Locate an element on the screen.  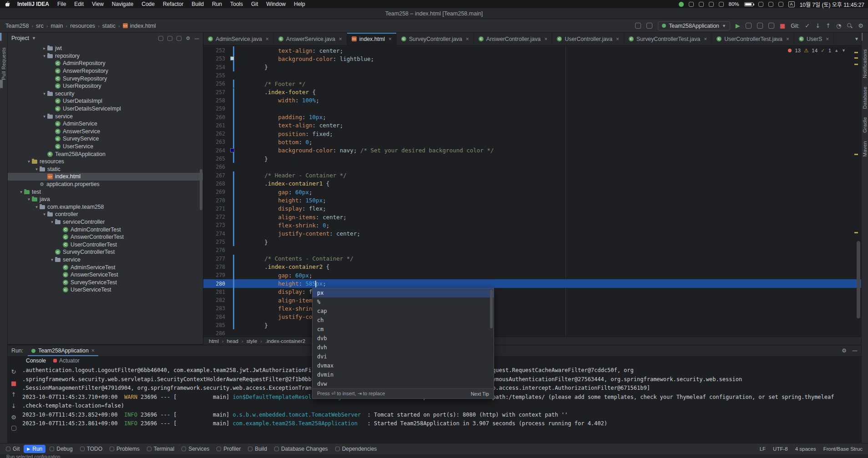
next-problem-icon: ▼ is located at coordinates (843, 50).